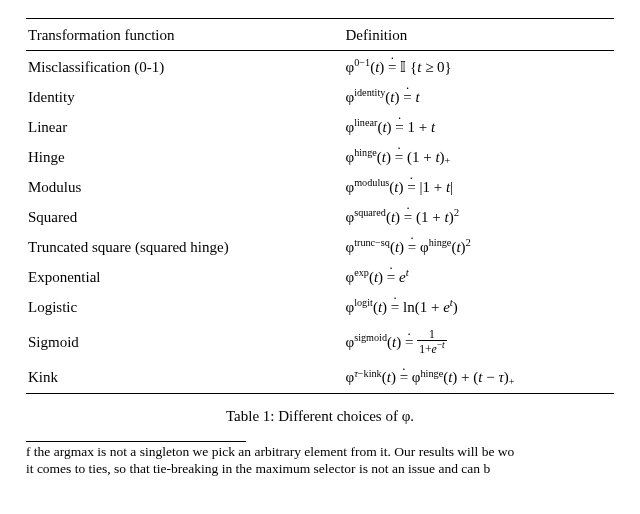 This screenshot has height=514, width=640. I want to click on table-row: Hinge φhinge(t) = (1 + t)+, so click(320, 157).